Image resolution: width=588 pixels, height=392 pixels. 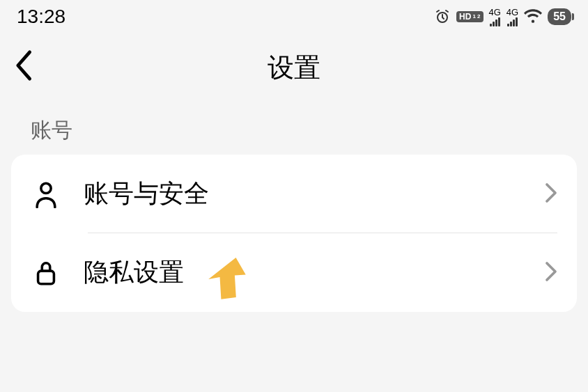 What do you see at coordinates (559, 17) in the screenshot?
I see `battery-level: 55` at bounding box center [559, 17].